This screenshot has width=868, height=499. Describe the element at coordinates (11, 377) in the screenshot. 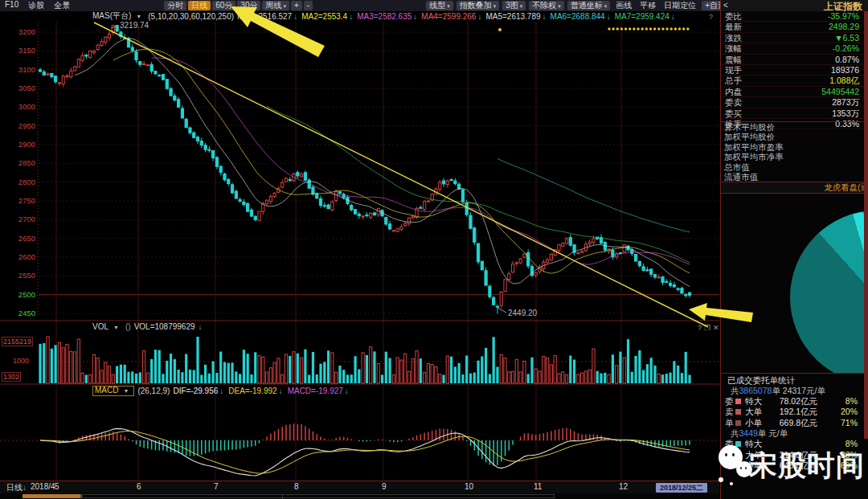

I see `volume-min-label: 1302` at that location.